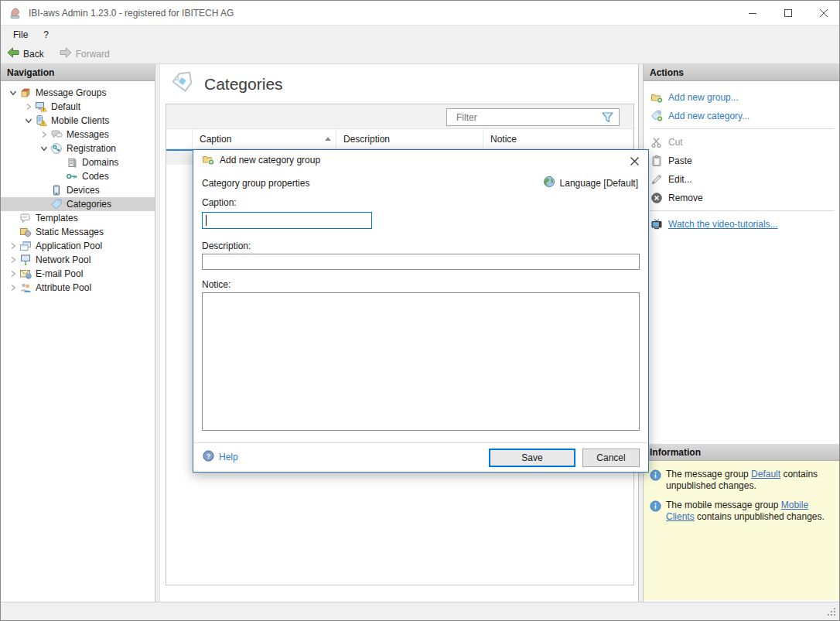  I want to click on nav-item-label: Domains, so click(102, 162).